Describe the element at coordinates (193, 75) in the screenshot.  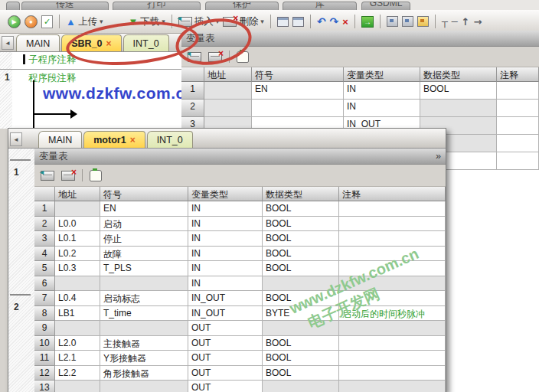
I see `corner-header-cell` at that location.